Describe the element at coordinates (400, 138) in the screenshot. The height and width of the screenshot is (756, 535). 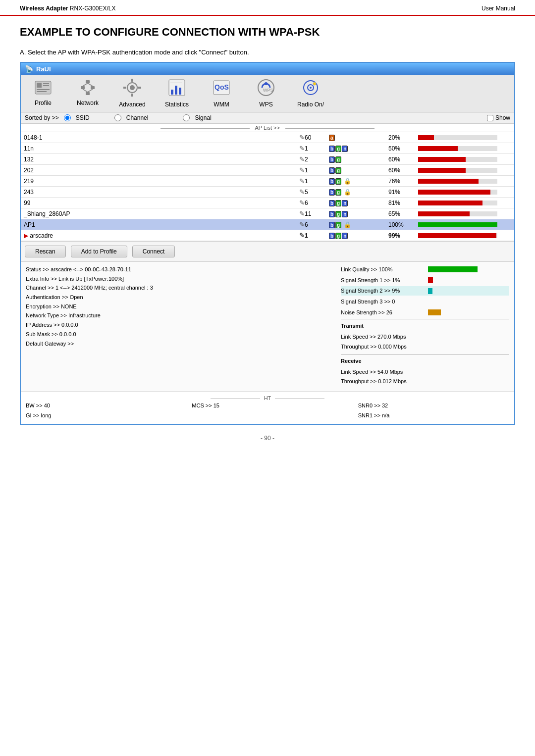
I see `ap-signal-0: 20%` at that location.